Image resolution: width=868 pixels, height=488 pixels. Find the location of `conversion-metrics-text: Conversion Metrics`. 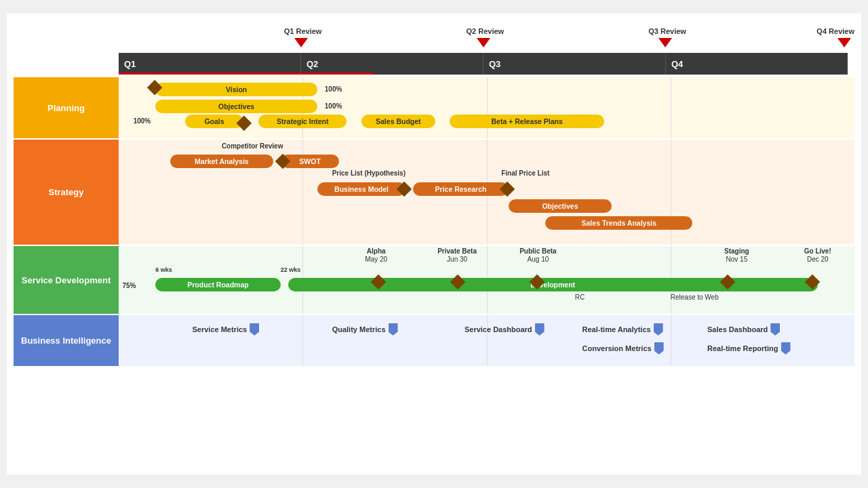

conversion-metrics-text: Conversion Metrics is located at coordinates (617, 348).